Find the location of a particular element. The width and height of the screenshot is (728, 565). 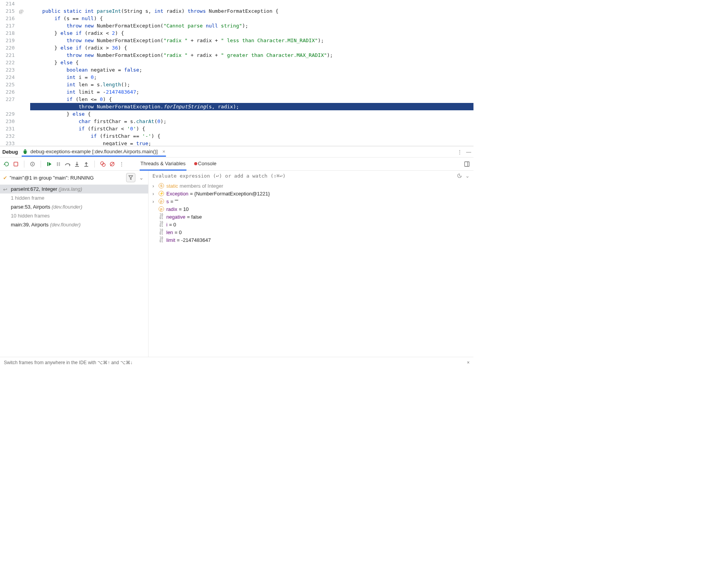

code-line: ⚡ throw NumberFormatException.forInputSt… is located at coordinates (237, 107).